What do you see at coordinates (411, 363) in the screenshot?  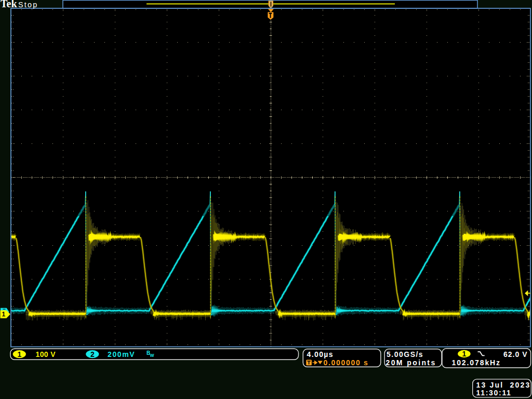 I see `svg-text: 20M points` at bounding box center [411, 363].